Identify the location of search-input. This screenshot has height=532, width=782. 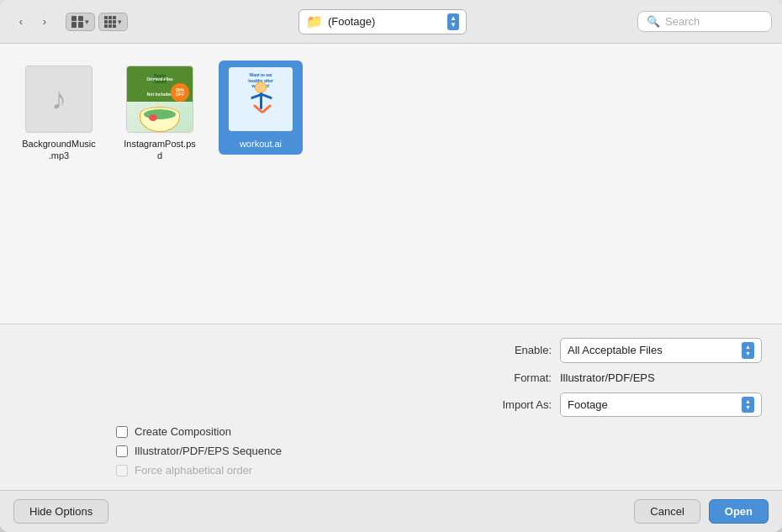
(714, 22).